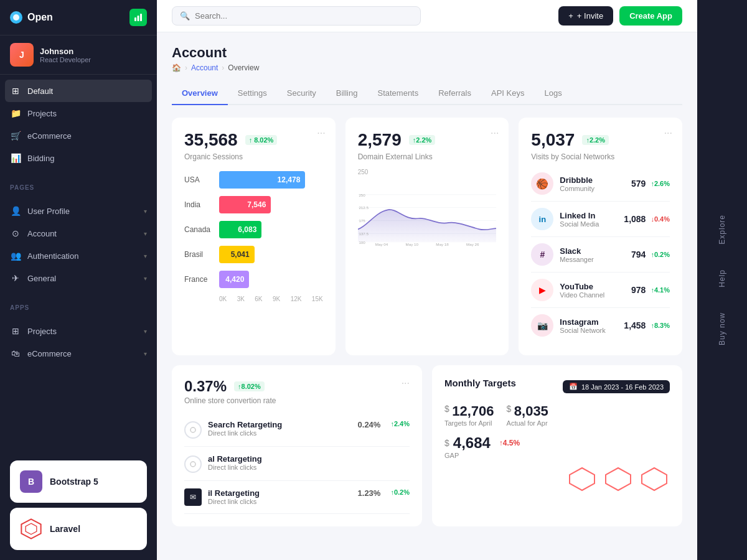  I want to click on tab-billing: Billing, so click(347, 93).